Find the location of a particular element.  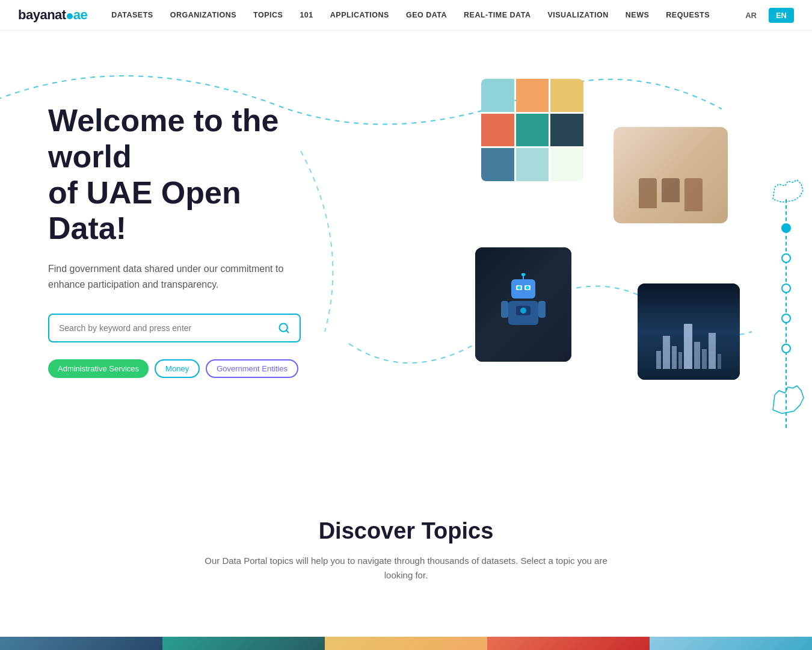

hero-subtitle: Find government data shared under our co… is located at coordinates (180, 277).